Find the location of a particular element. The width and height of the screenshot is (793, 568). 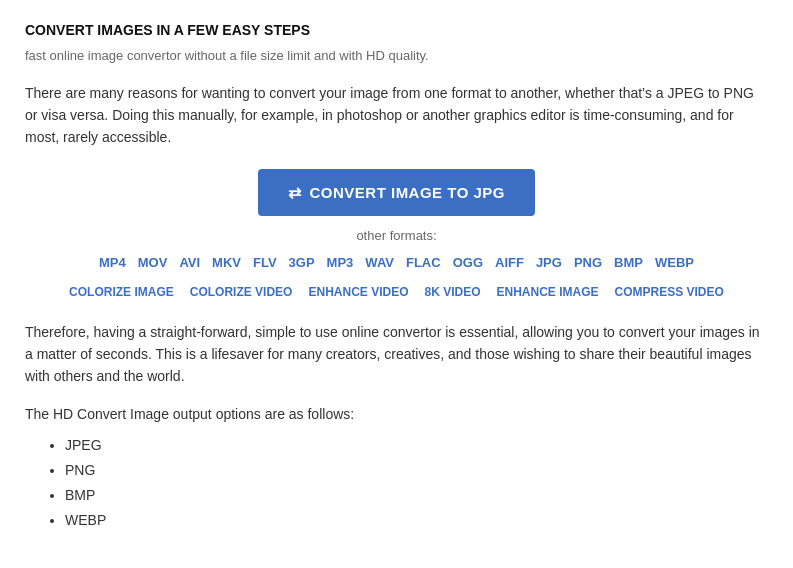

format-link-mp3: MP3 is located at coordinates (340, 263).